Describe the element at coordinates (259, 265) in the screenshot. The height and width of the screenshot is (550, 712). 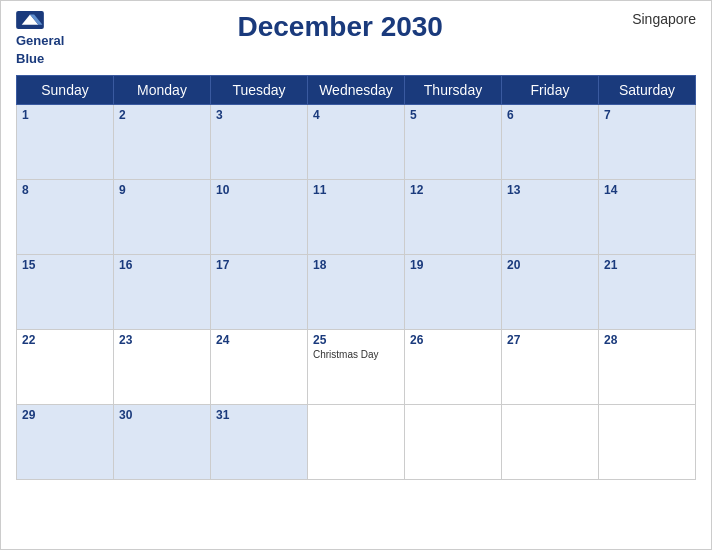
I see `date-number: 17` at that location.